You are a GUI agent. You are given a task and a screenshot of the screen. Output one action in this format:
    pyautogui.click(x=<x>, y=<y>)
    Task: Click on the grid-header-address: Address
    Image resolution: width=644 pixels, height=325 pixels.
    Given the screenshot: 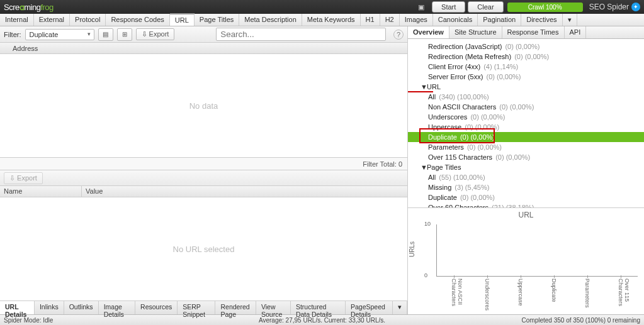 What is the action you would take?
    pyautogui.click(x=204, y=48)
    